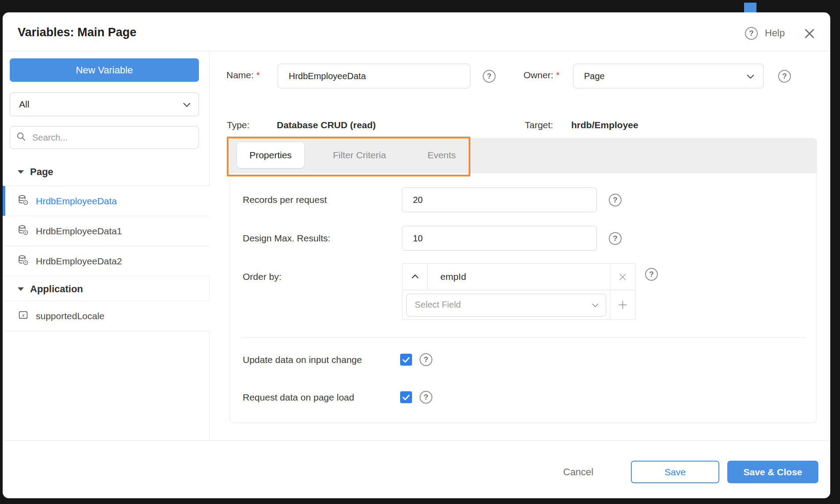  I want to click on save-and-close-button: Save & Close, so click(773, 472).